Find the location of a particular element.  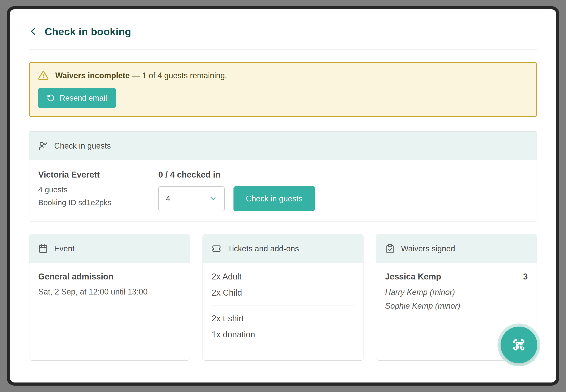

qr-scan-button-halo is located at coordinates (519, 345).